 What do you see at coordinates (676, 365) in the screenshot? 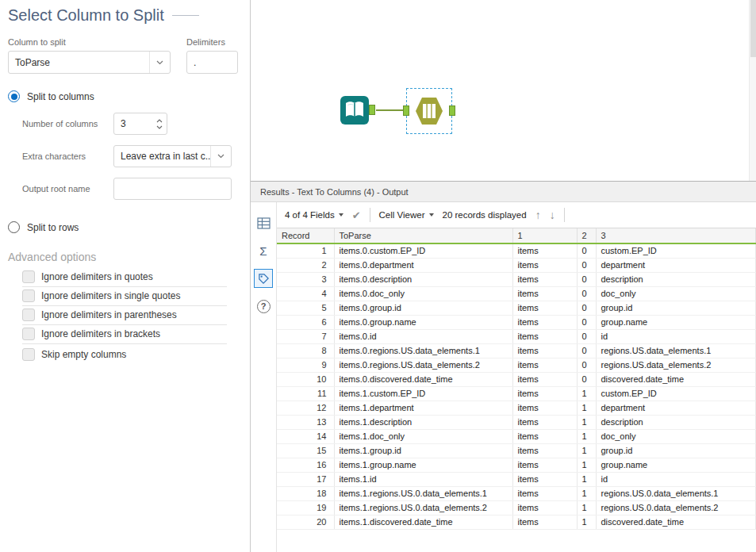
I see `data-cell: regions.US.data_elements.2` at bounding box center [676, 365].